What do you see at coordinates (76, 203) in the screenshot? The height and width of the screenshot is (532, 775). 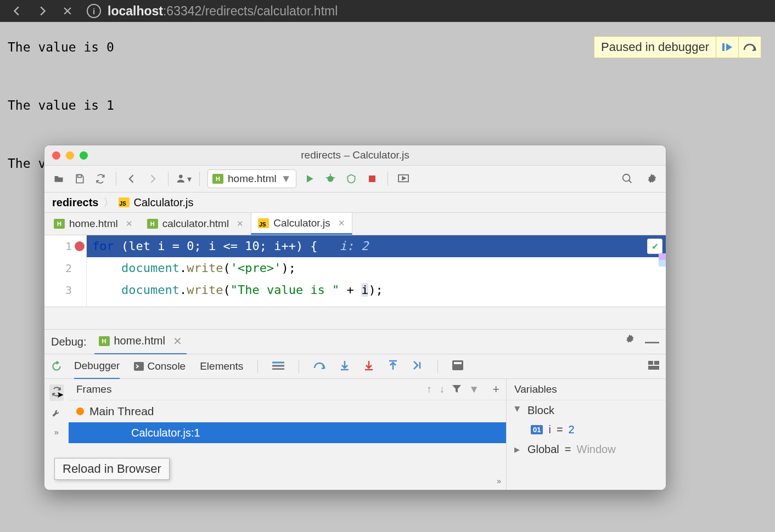 I see `breadcrumb-root: redirects` at bounding box center [76, 203].